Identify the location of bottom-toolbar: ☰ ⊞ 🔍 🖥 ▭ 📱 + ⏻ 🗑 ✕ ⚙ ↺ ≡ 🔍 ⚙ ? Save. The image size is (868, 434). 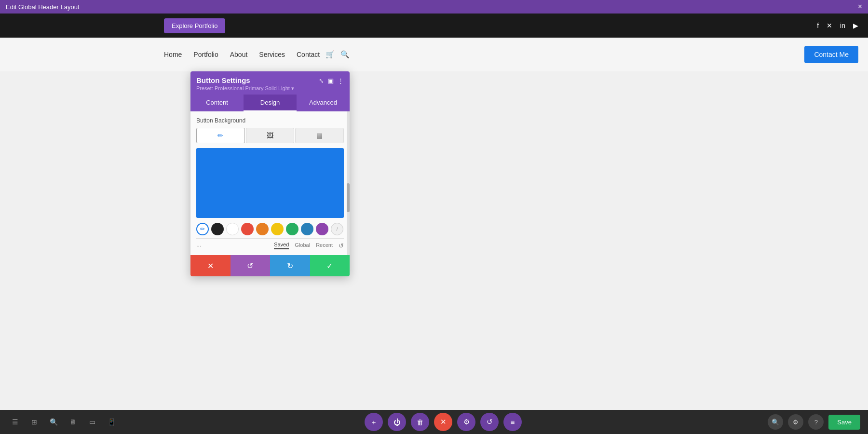
(434, 422).